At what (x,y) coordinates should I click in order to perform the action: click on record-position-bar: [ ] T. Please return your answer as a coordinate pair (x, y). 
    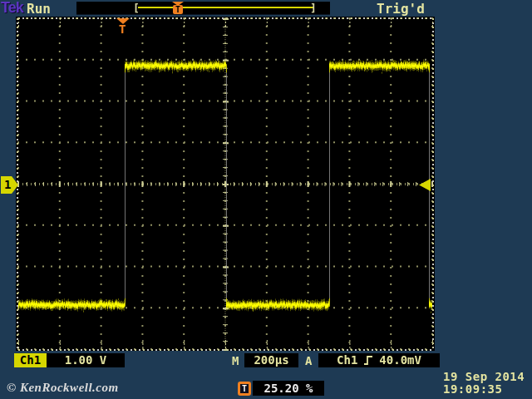
    Looking at the image, I should click on (203, 8).